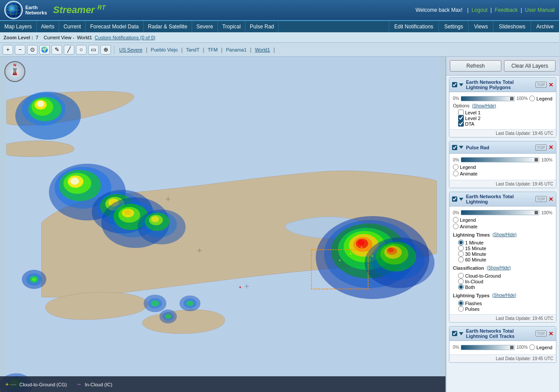 The width and height of the screenshot is (559, 392). What do you see at coordinates (414, 27) in the screenshot?
I see `nav-edit-notifications: Edit Notifications` at bounding box center [414, 27].